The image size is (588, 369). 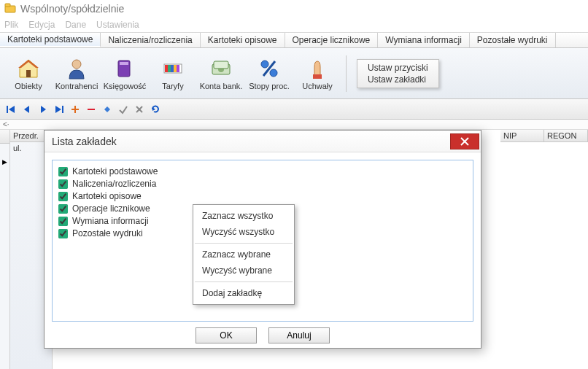 I want to click on house-icon, so click(x=28, y=69).